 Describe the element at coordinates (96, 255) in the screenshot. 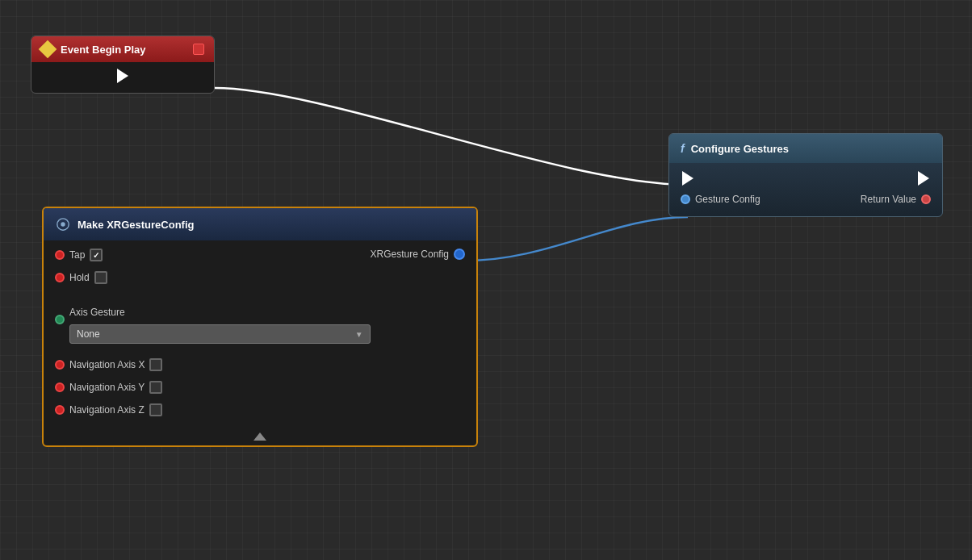

I see `tap-checkbox` at that location.